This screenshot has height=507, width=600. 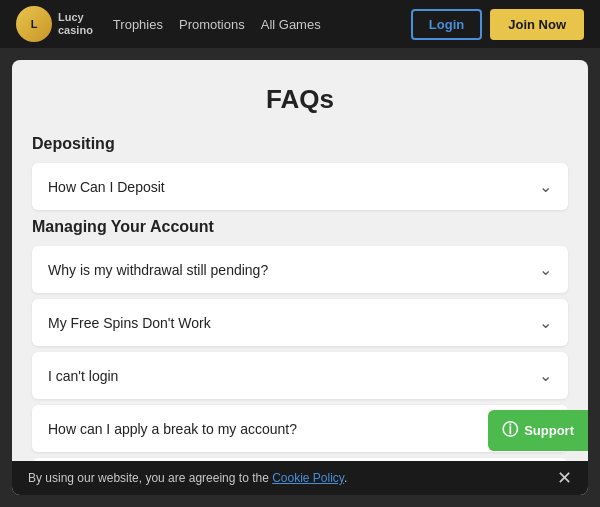 I want to click on cookie-policy-link: Cookie Policy, so click(x=308, y=478).